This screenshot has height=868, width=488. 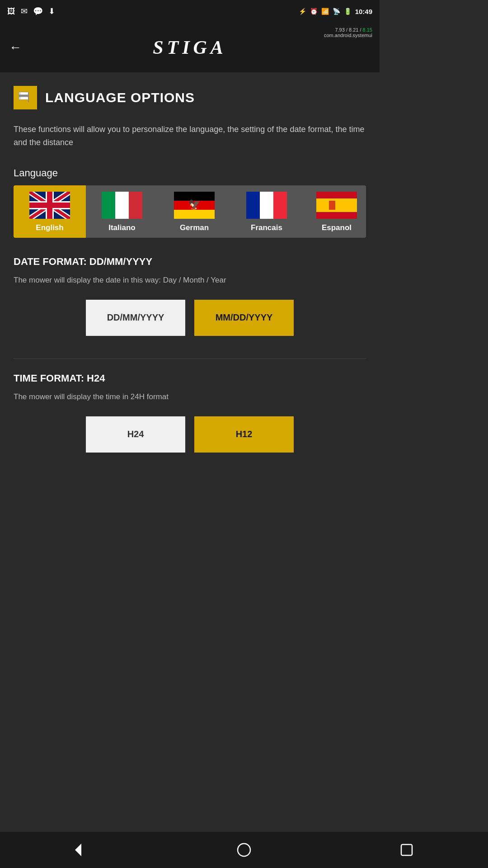 I want to click on version-number: 7.93 / 8.21 / 8.15, so click(x=353, y=30).